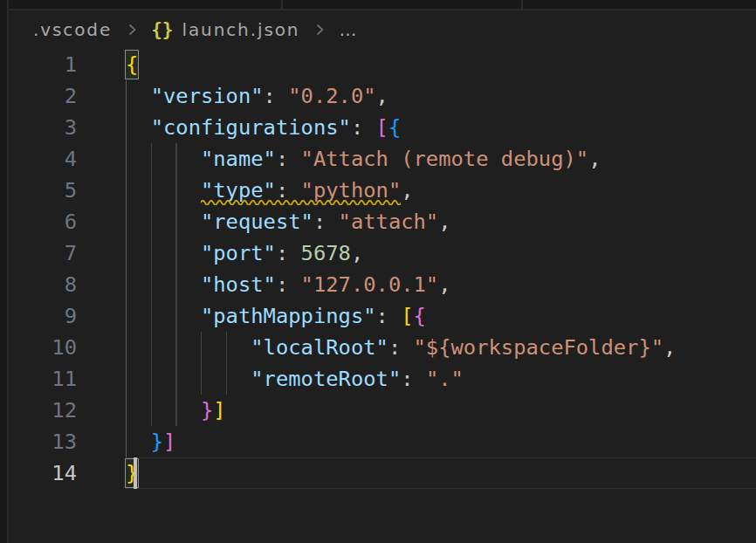 This screenshot has width=756, height=543. I want to click on token: "host", so click(238, 285).